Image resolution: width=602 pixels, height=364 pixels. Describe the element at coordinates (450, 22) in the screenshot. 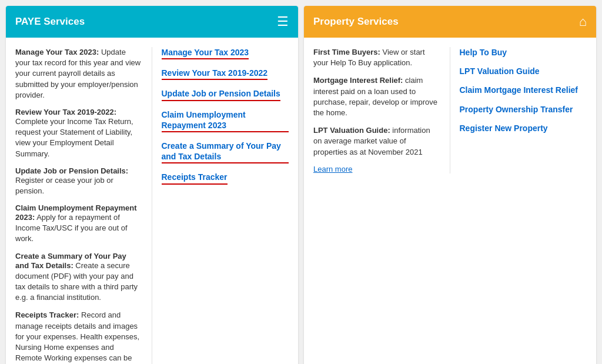

I see `property-header: Property Services ⌂` at that location.